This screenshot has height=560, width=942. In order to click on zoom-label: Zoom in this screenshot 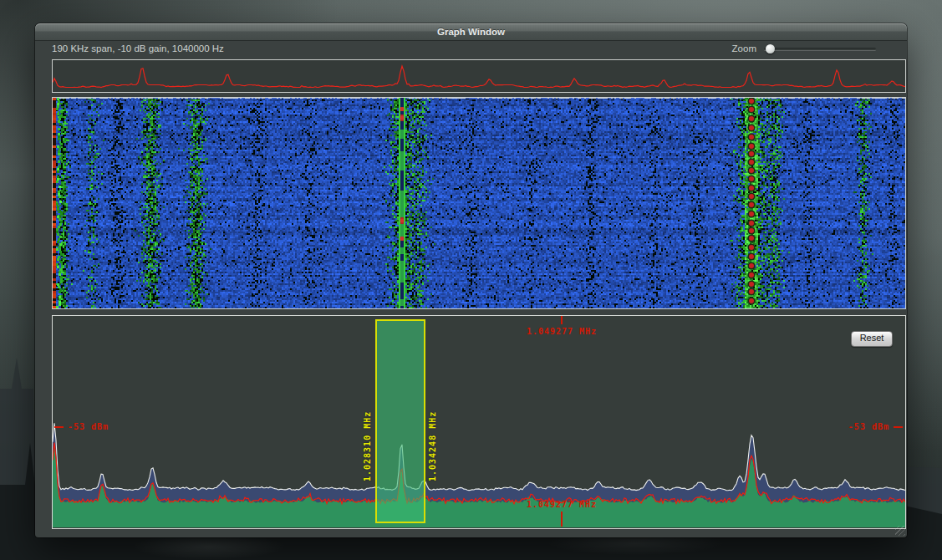, I will do `click(744, 48)`.